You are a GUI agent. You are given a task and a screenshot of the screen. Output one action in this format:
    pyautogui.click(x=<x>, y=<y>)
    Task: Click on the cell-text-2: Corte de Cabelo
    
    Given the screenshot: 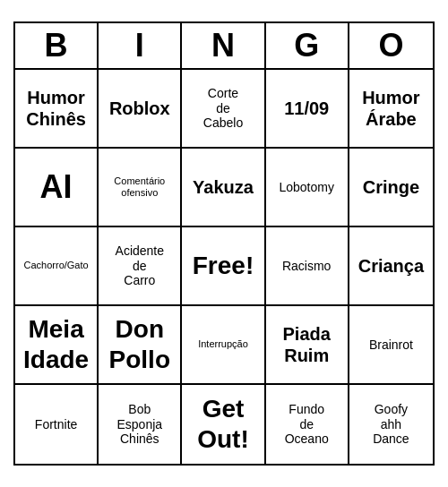 What is the action you would take?
    pyautogui.click(x=223, y=108)
    